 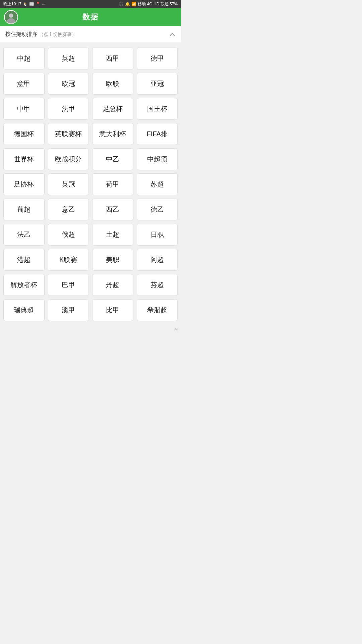 What do you see at coordinates (58, 34) in the screenshot?
I see `sort-sub-text: （点击切换赛事）` at bounding box center [58, 34].